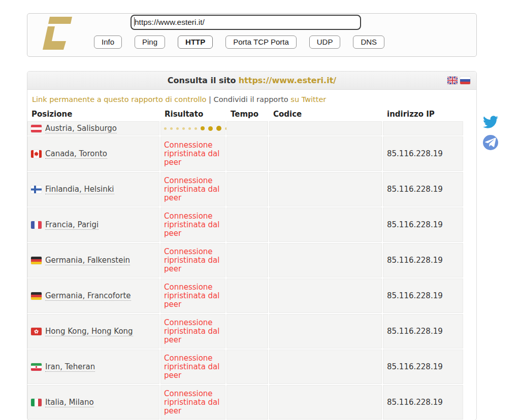 This screenshot has width=520, height=420. I want to click on location-link: Finlandia, Helsinki, so click(80, 190).